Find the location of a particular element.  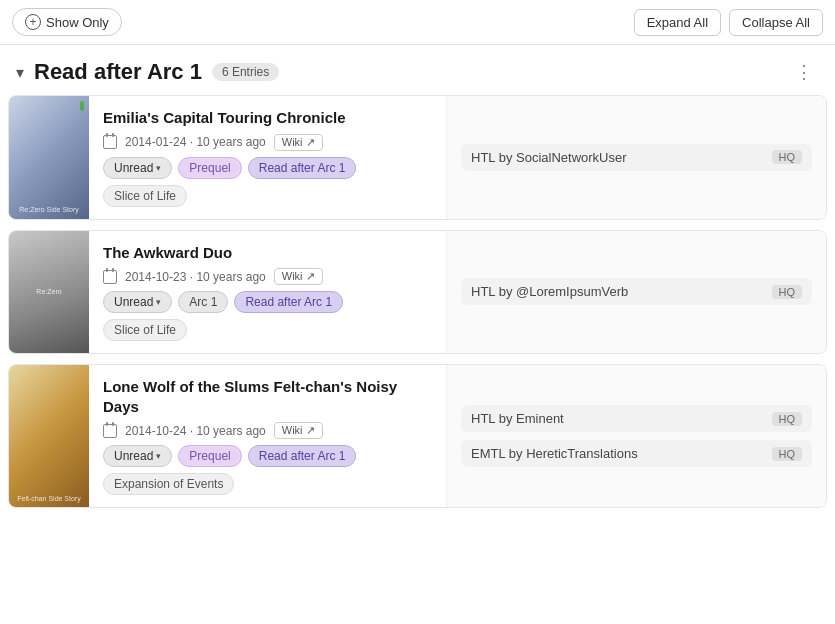

section-header: ▾ Read after Arc 1 6 Entries ⋮ is located at coordinates (418, 70).